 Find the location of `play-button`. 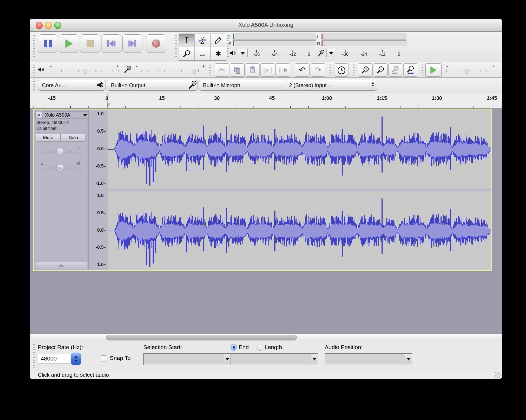

play-button is located at coordinates (69, 44).